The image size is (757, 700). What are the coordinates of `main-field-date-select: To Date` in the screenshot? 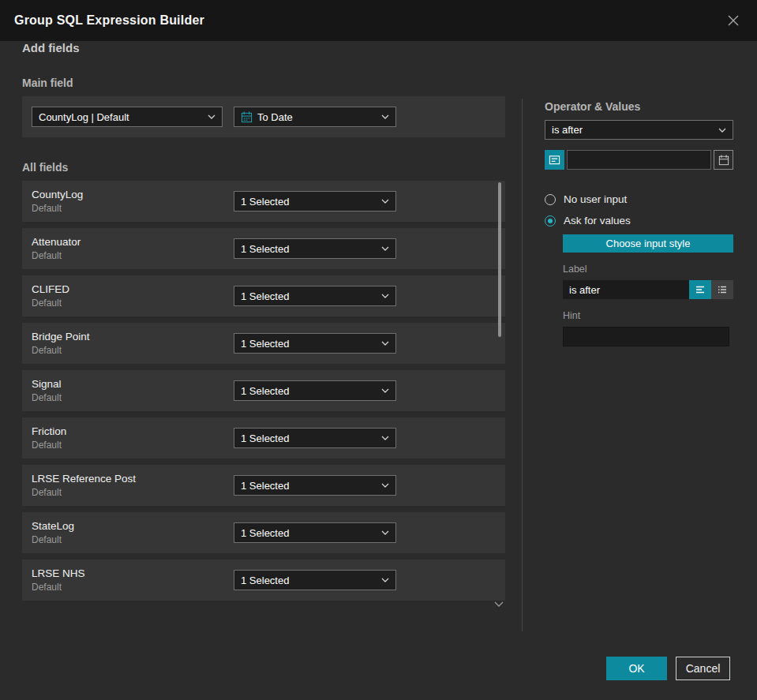 It's located at (315, 117).